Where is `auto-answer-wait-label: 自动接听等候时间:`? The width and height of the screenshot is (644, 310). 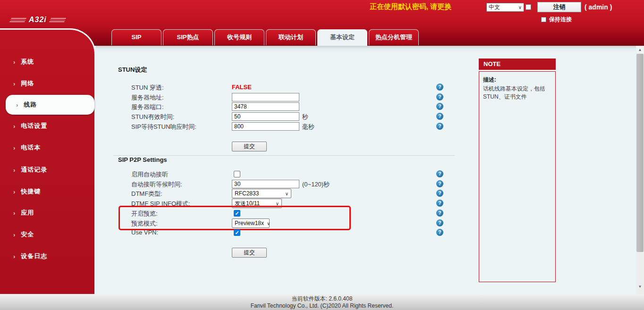 auto-answer-wait-label: 自动接听等候时间: is located at coordinates (157, 184).